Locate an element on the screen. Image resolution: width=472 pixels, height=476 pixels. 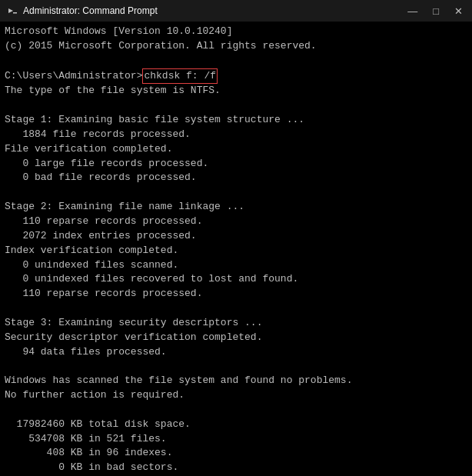
line-31: 0 KB in bad sectors. is located at coordinates (236, 468).